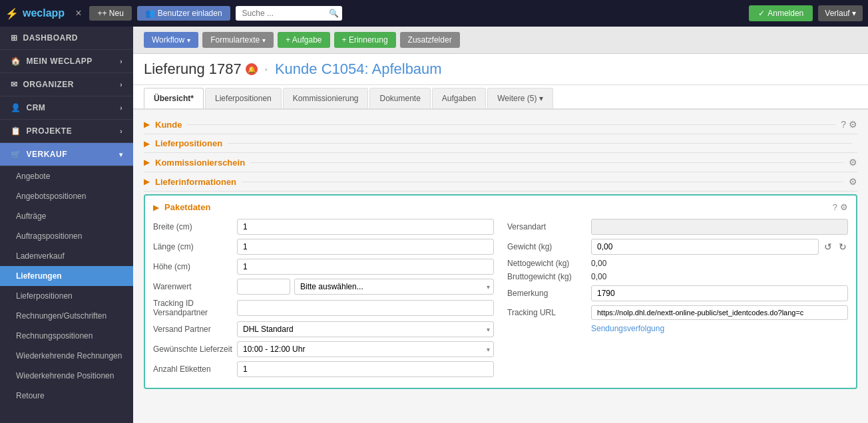 The height and width of the screenshot is (423, 868). I want to click on section-lieferpositionen: ▶ Lieferpositionen, so click(501, 144).